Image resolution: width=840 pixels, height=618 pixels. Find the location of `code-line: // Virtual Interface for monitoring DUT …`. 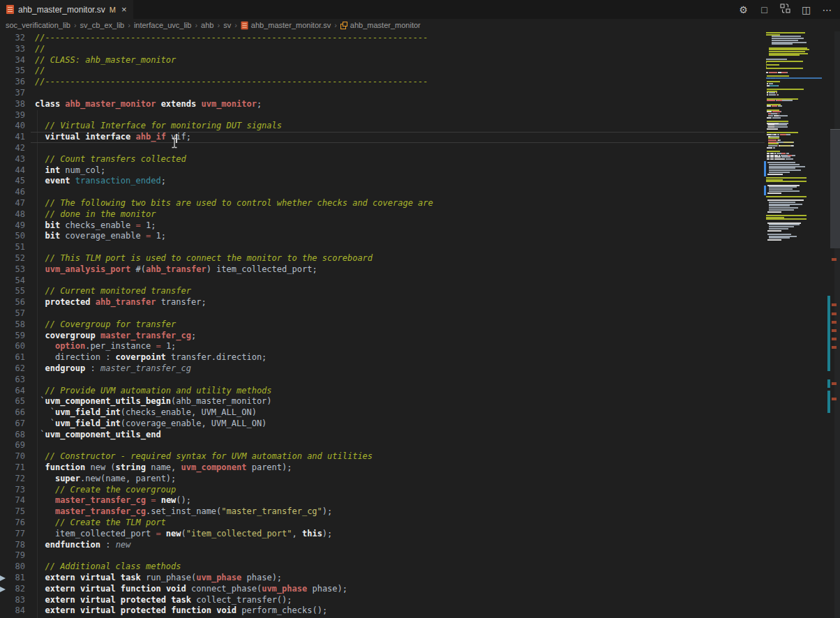

code-line: // Virtual Interface for monitoring DUT … is located at coordinates (398, 126).